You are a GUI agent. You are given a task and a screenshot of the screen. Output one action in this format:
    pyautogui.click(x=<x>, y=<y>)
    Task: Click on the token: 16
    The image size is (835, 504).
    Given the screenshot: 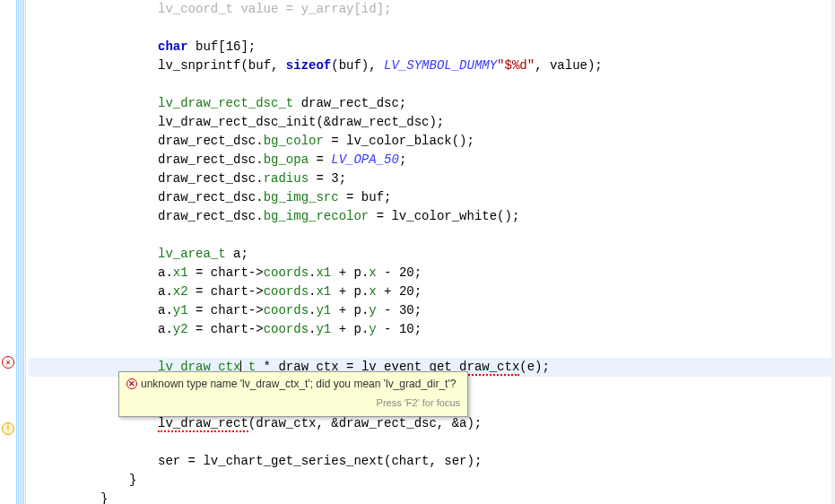 What is the action you would take?
    pyautogui.click(x=233, y=47)
    